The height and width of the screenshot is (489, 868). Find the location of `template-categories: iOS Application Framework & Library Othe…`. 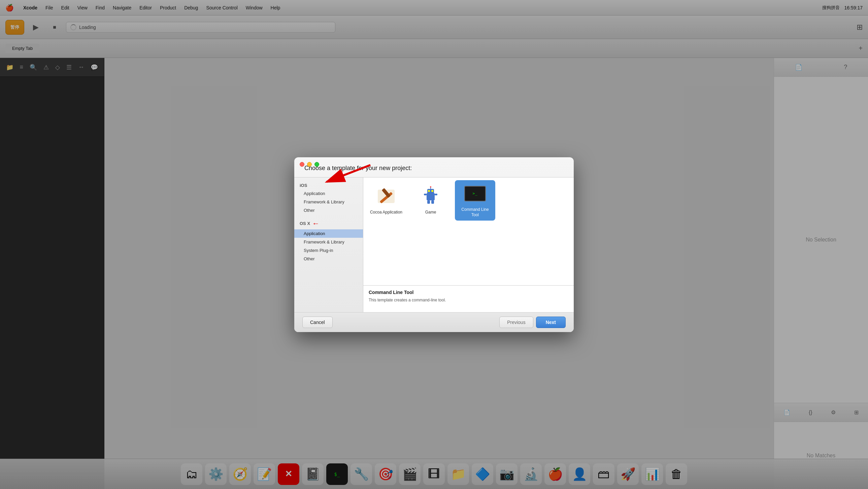

template-categories: iOS Application Framework & Library Othe… is located at coordinates (329, 245).